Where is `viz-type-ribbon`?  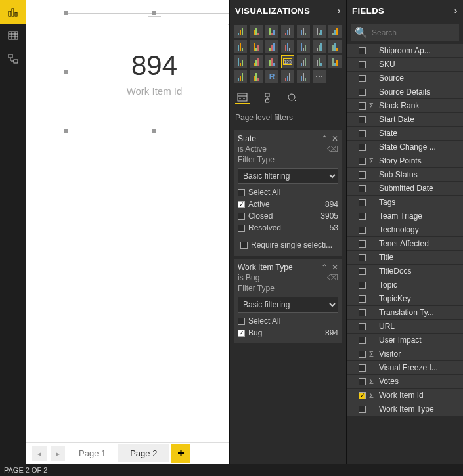 viz-type-ribbon is located at coordinates (240, 47).